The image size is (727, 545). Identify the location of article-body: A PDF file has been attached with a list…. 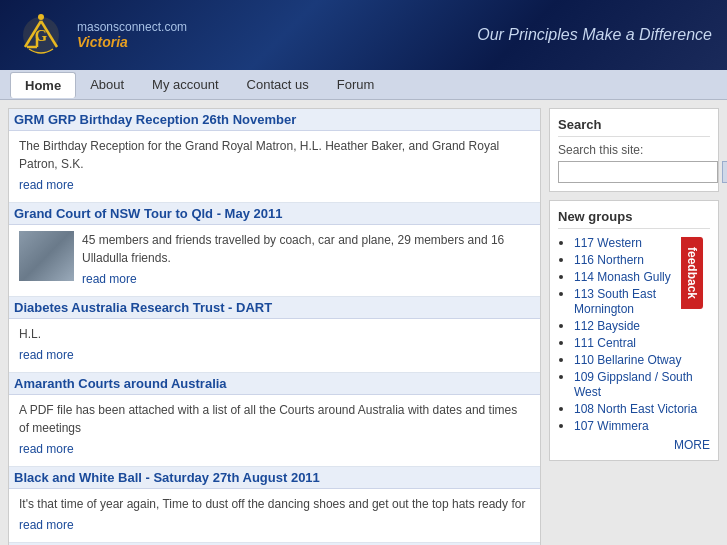
(274, 430).